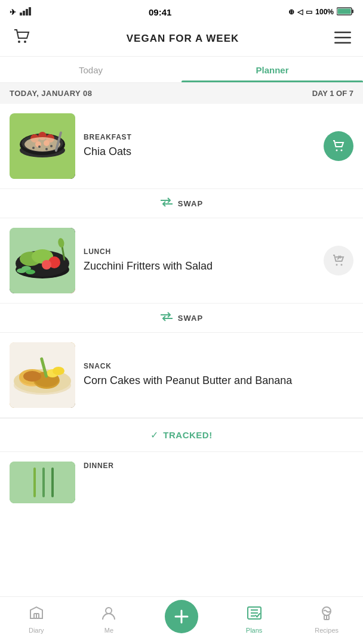 This screenshot has height=644, width=363. I want to click on dinner-card: DINNER, so click(182, 482).